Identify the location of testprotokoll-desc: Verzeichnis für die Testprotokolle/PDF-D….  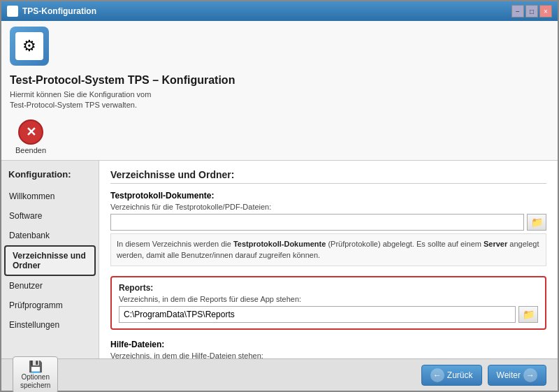
(328, 207).